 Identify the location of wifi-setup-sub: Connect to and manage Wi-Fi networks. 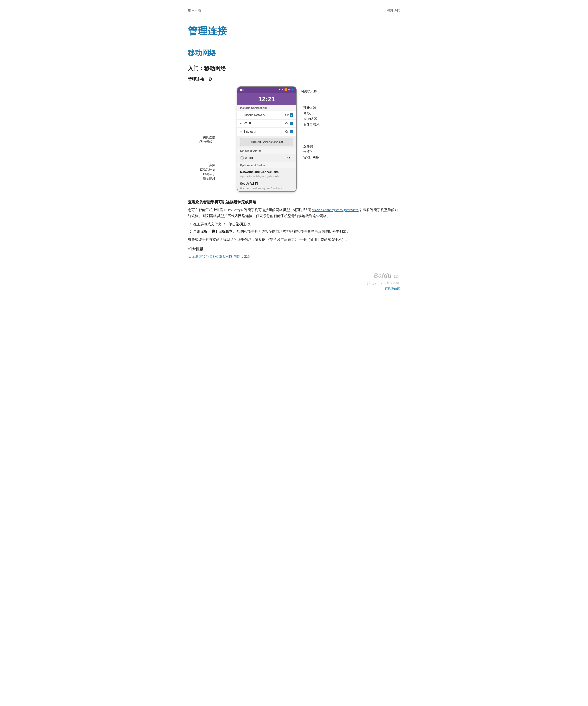
(267, 188).